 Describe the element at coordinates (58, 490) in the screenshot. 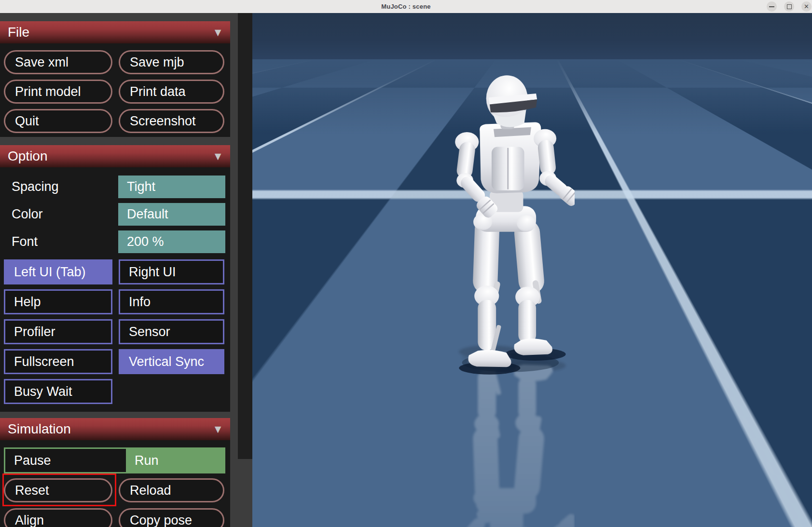

I see `reset-button-wrapper: Reset` at that location.